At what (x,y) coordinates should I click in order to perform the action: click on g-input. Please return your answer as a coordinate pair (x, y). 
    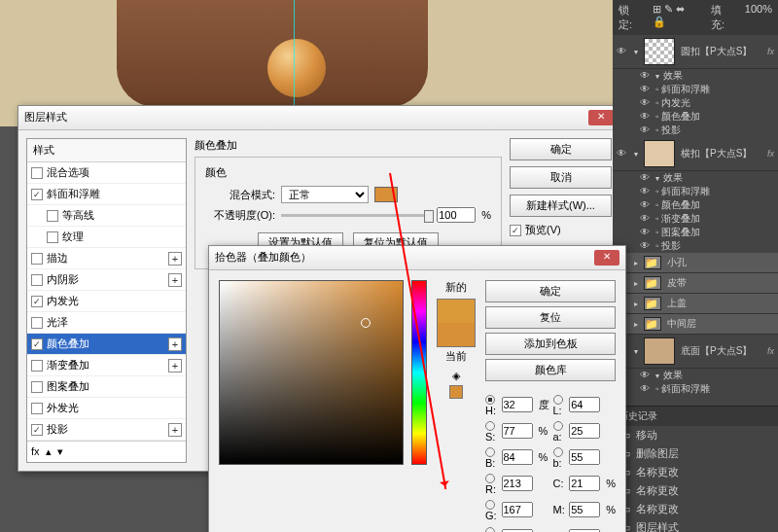
    Looking at the image, I should click on (517, 510).